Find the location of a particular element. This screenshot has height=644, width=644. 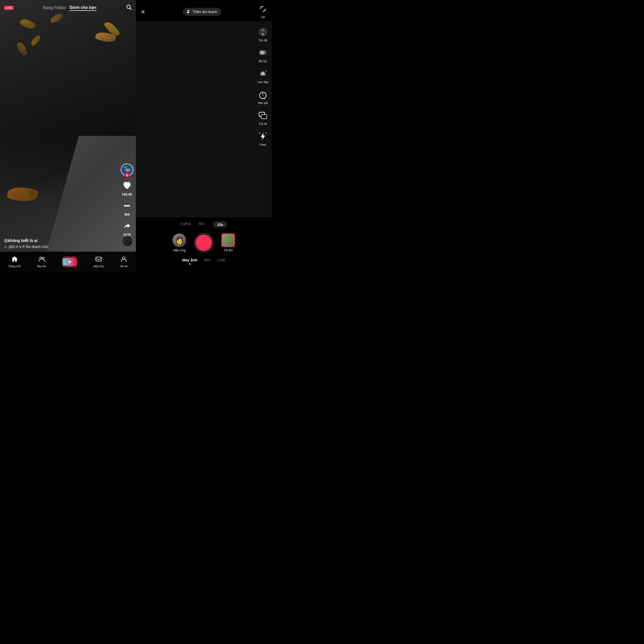

music-note-icon: ♫ is located at coordinates (5, 247).